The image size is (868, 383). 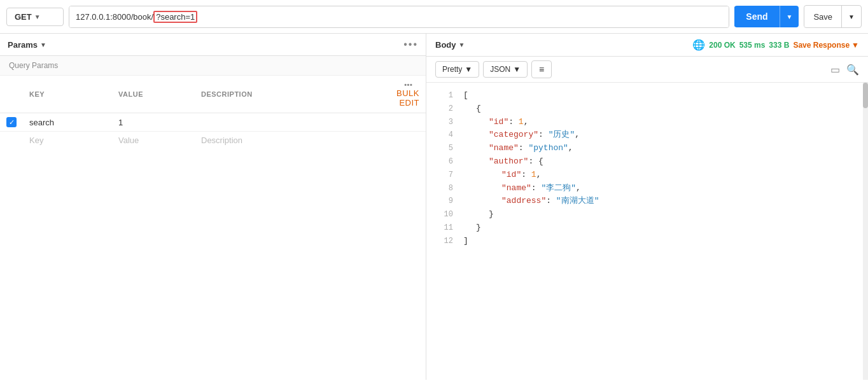 What do you see at coordinates (213, 66) in the screenshot?
I see `query-params-title: Query Params` at bounding box center [213, 66].